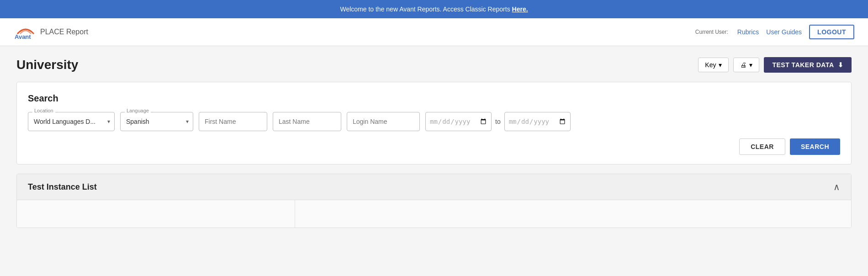 This screenshot has height=276, width=868. What do you see at coordinates (233, 122) in the screenshot?
I see `first-name-input` at bounding box center [233, 122].